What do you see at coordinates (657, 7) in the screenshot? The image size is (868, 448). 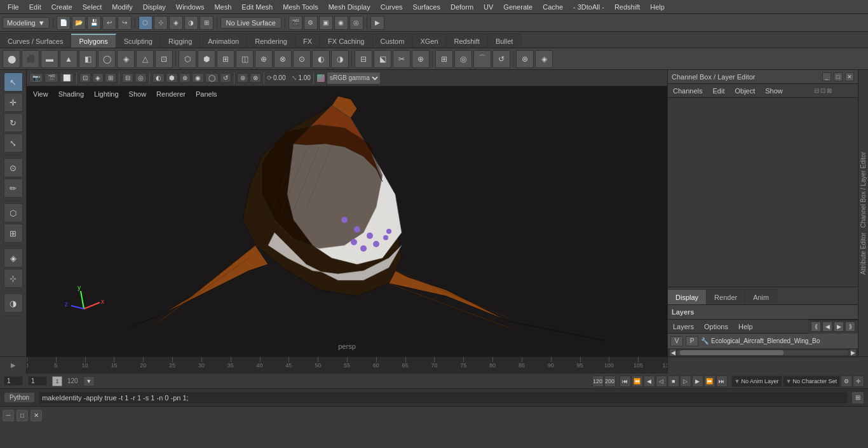 I see `menu-help: Help` at bounding box center [657, 7].